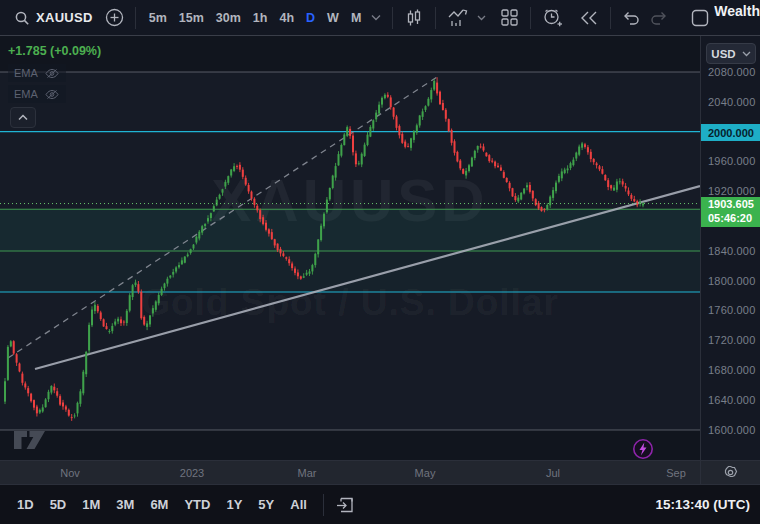  Describe the element at coordinates (64, 18) in the screenshot. I see `symbol-name: XAUUSD` at that location.